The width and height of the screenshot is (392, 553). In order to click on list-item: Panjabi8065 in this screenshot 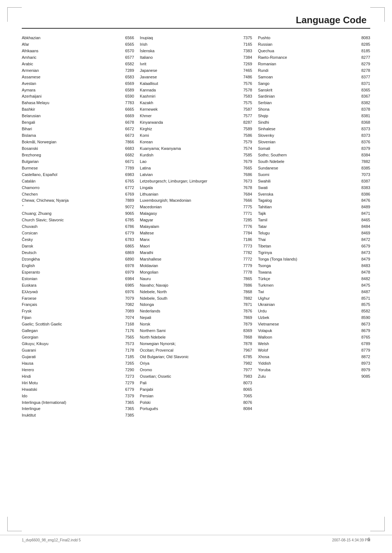, I will do `click(196, 390)`.